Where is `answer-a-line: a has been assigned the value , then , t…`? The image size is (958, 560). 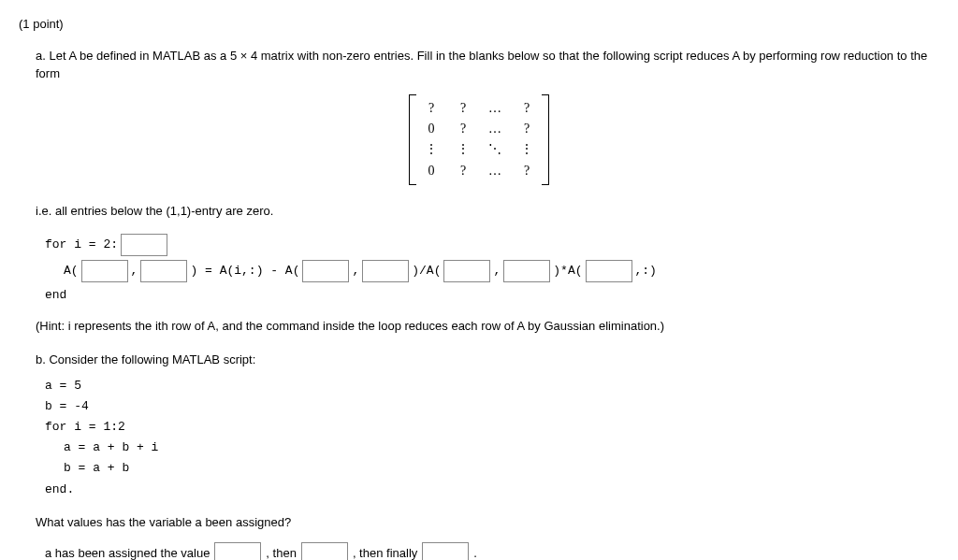
answer-a-line: a has been assigned the value , then , t… is located at coordinates (492, 552).